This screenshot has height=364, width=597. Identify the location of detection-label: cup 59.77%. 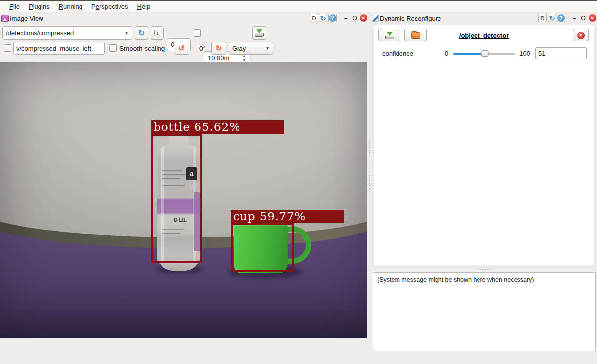
(287, 216).